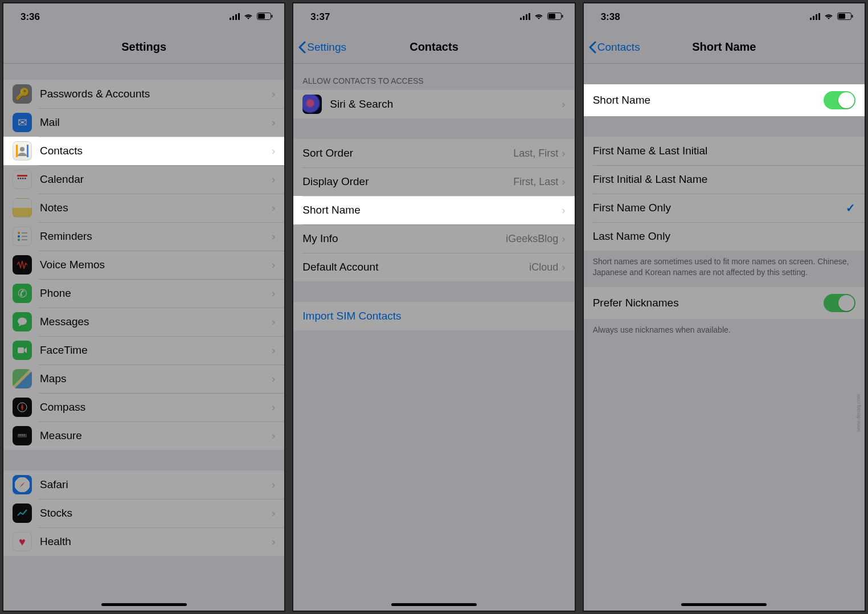 The image size is (868, 614). Describe the element at coordinates (156, 407) in the screenshot. I see `row-label: Compass` at that location.